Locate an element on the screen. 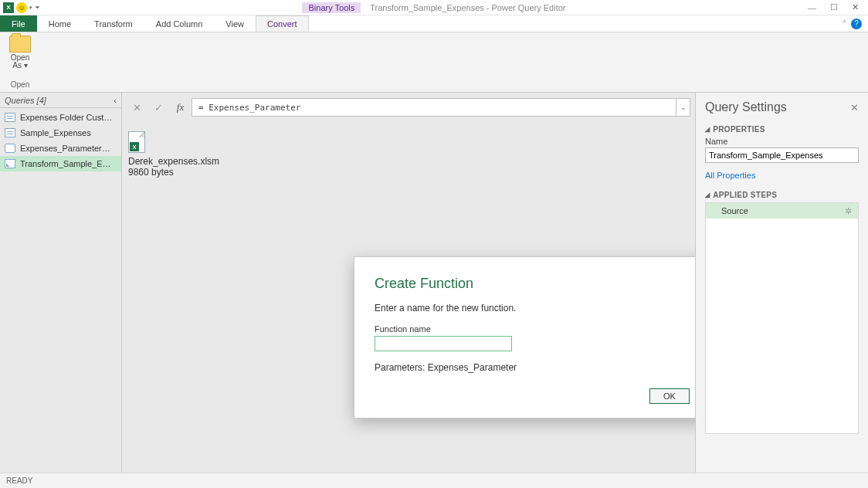 The image size is (868, 488). tab-add-column: Add Column is located at coordinates (179, 23).